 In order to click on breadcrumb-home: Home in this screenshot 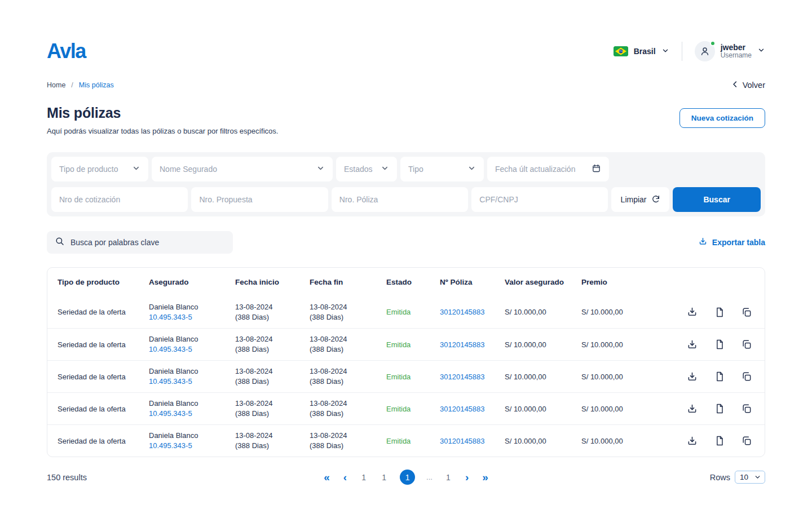, I will do `click(56, 85)`.